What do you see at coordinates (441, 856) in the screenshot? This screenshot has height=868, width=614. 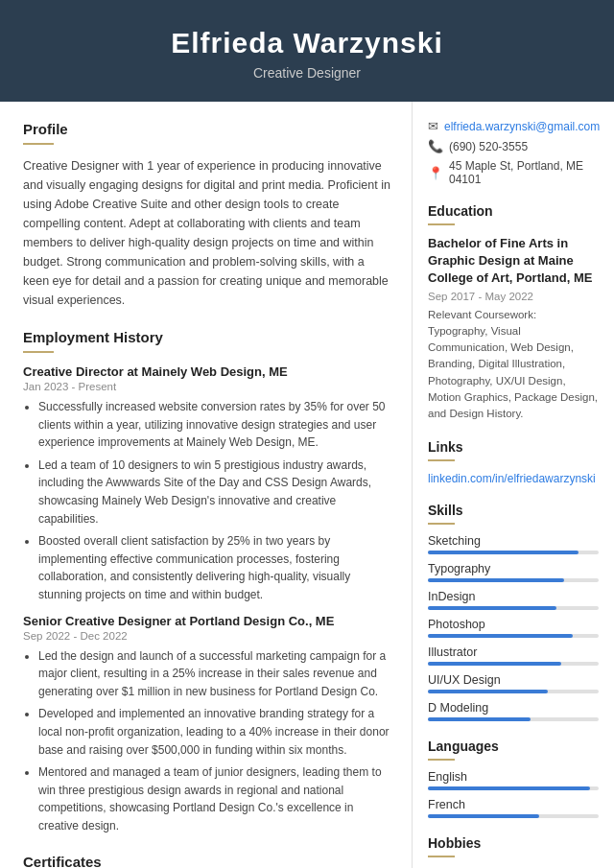 I see `hobbies-divider` at bounding box center [441, 856].